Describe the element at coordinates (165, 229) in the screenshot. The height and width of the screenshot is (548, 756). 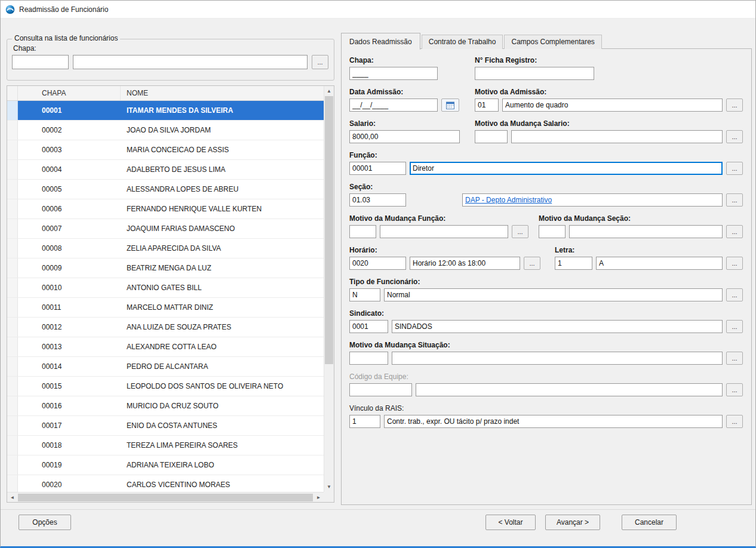
I see `employee-row: 00007JOAQUIM FARIAS DAMASCENO` at that location.